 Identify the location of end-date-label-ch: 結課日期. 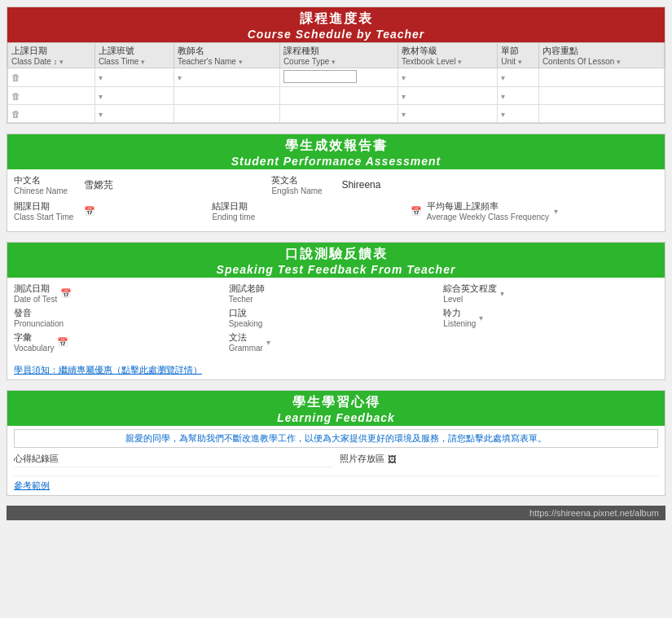
(244, 207).